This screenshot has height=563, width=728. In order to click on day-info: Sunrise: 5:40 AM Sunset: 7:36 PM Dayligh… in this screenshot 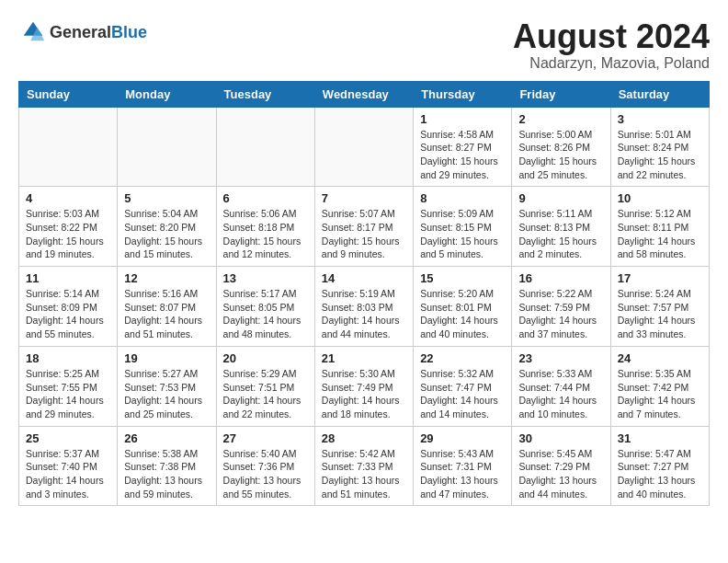, I will do `click(266, 475)`.